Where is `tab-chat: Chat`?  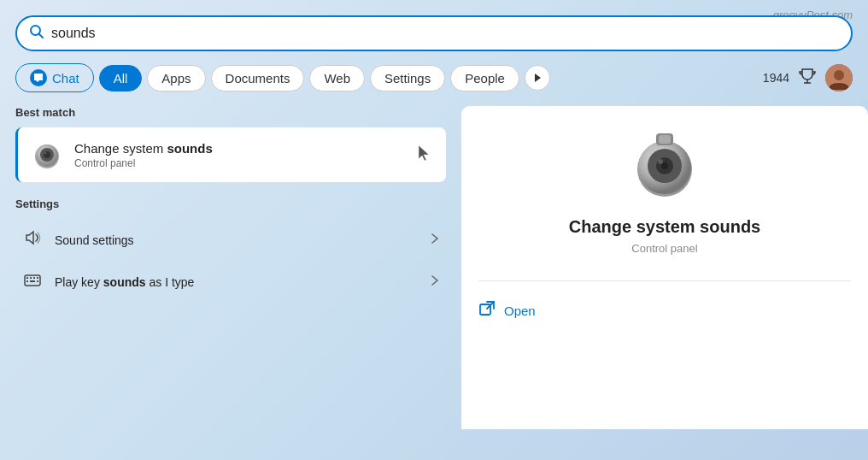
tab-chat: Chat is located at coordinates (55, 78).